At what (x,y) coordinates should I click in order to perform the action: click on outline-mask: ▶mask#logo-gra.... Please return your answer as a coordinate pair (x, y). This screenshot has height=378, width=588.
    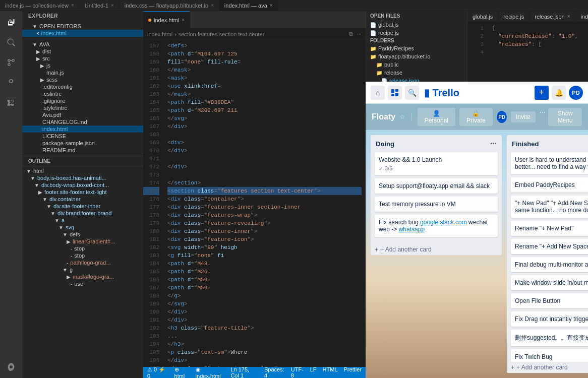
    Looking at the image, I should click on (83, 277).